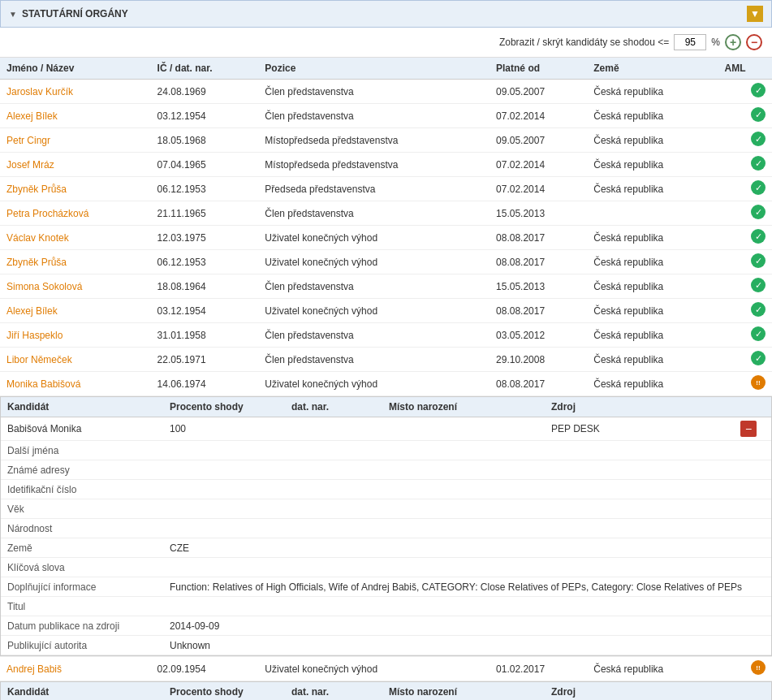 Image resolution: width=772 pixels, height=700 pixels. I want to click on monika-info-row: Další jména, so click(386, 451).